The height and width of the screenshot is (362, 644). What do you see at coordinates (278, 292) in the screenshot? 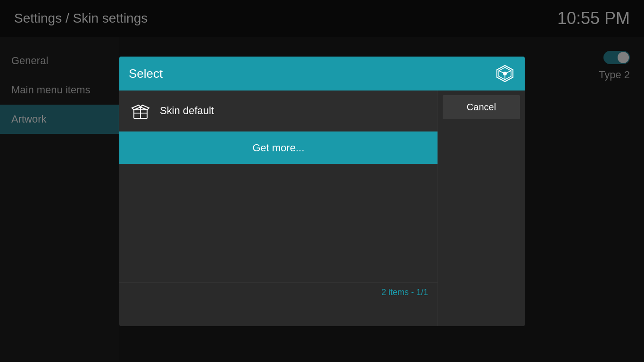
I see `dialog-list-footer: 2 items - 1/1` at bounding box center [278, 292].